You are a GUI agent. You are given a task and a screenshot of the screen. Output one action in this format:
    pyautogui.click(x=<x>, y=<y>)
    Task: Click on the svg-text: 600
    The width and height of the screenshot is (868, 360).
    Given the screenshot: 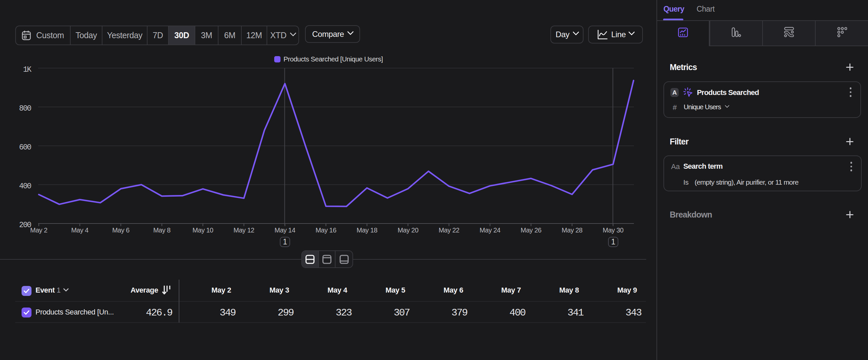 What is the action you would take?
    pyautogui.click(x=25, y=147)
    